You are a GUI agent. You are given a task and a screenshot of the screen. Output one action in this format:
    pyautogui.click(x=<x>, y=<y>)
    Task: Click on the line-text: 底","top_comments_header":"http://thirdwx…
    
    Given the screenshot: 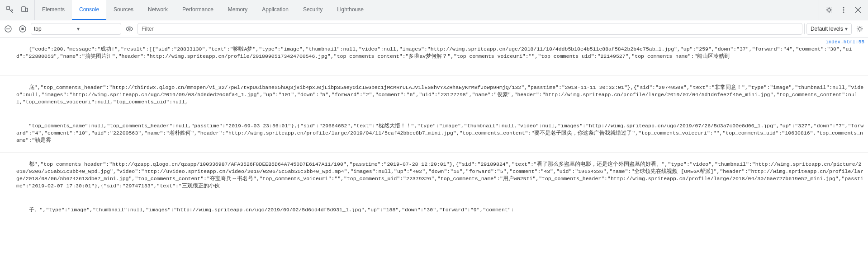 What is the action you would take?
    pyautogui.click(x=440, y=95)
    